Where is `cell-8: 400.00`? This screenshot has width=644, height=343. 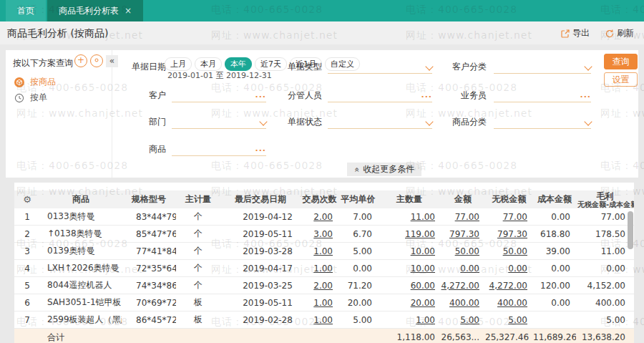 cell-8: 400.00 is located at coordinates (463, 303).